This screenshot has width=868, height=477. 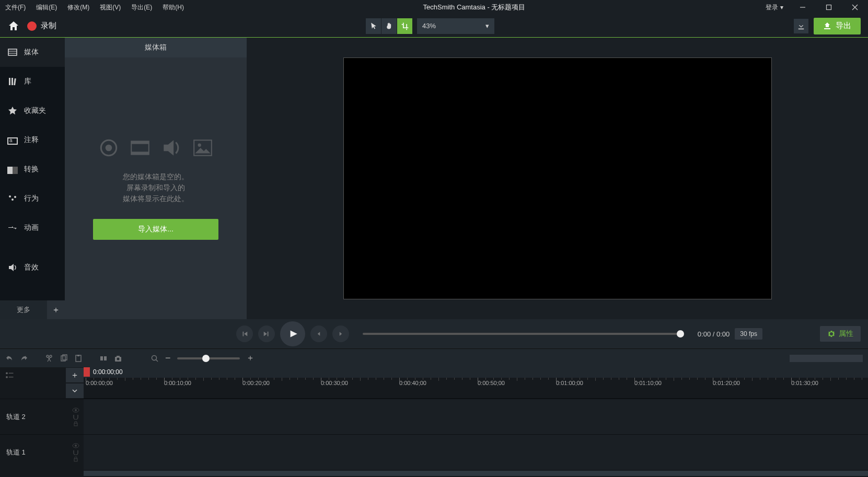 What do you see at coordinates (680, 334) in the screenshot?
I see `scrubber-knob` at bounding box center [680, 334].